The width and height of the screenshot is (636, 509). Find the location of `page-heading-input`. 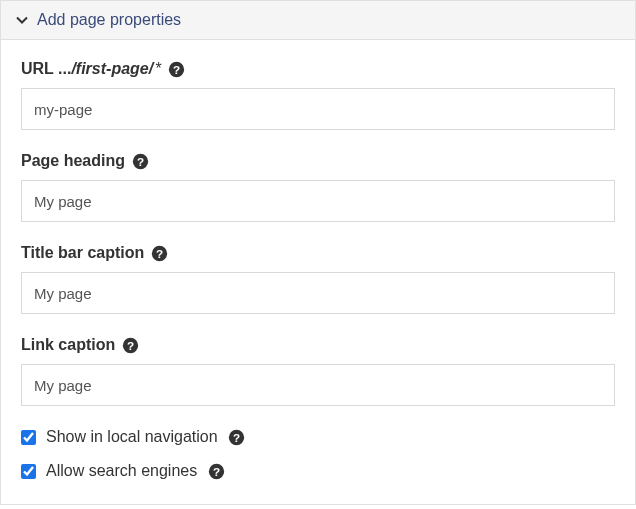

page-heading-input is located at coordinates (318, 201).